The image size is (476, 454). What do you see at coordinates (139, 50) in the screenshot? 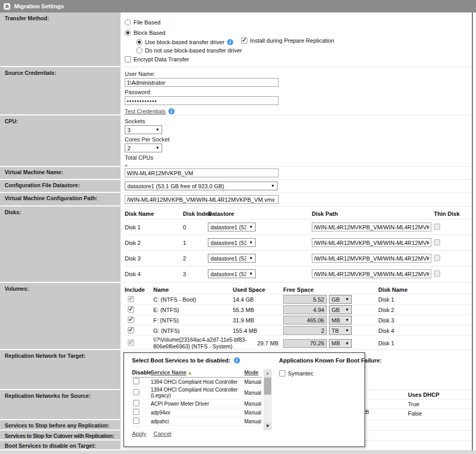
I see `no-driver-radio` at bounding box center [139, 50].